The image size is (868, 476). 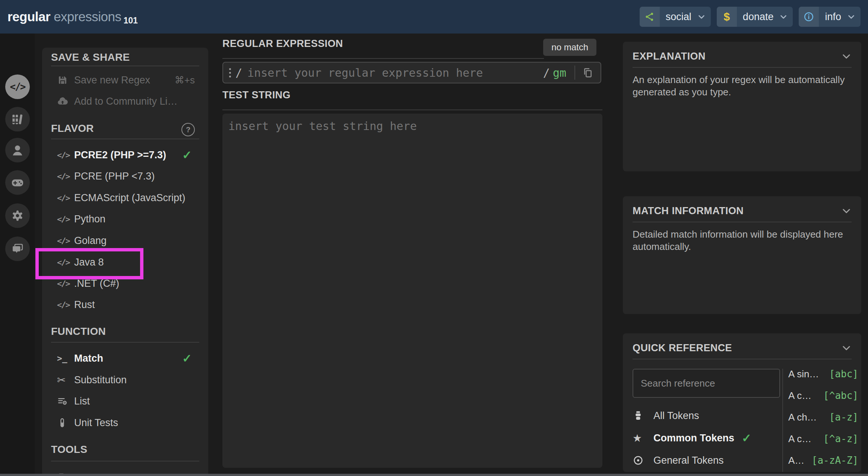 What do you see at coordinates (29, 17) in the screenshot?
I see `logo-word-regular: regular` at bounding box center [29, 17].